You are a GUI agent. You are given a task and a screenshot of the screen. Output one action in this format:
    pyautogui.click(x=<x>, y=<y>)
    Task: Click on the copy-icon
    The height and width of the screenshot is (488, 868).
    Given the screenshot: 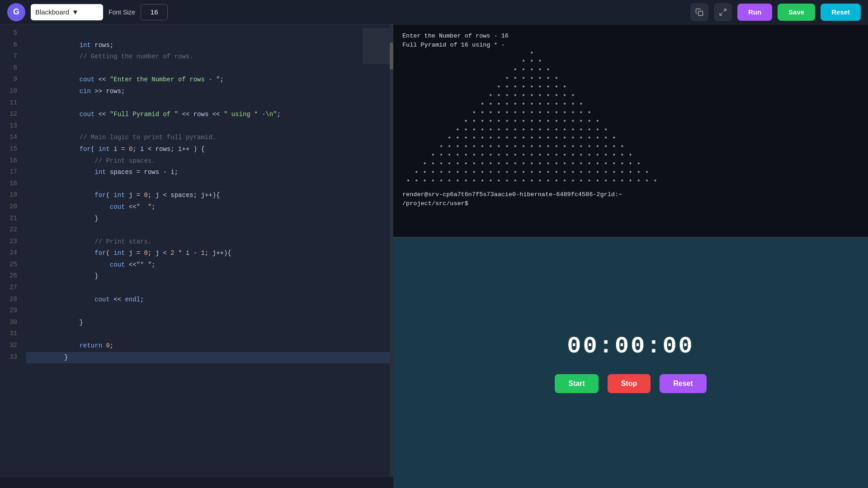 What is the action you would take?
    pyautogui.click(x=699, y=12)
    